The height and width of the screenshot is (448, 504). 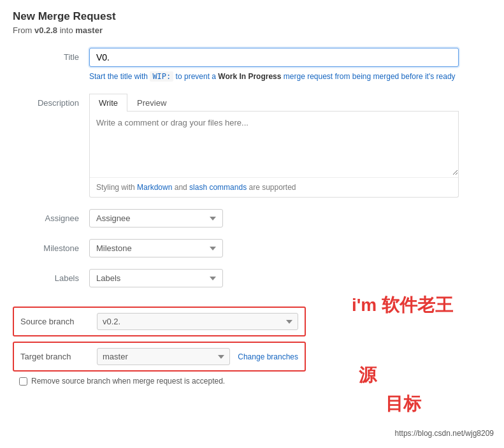 I want to click on title-input, so click(x=274, y=57).